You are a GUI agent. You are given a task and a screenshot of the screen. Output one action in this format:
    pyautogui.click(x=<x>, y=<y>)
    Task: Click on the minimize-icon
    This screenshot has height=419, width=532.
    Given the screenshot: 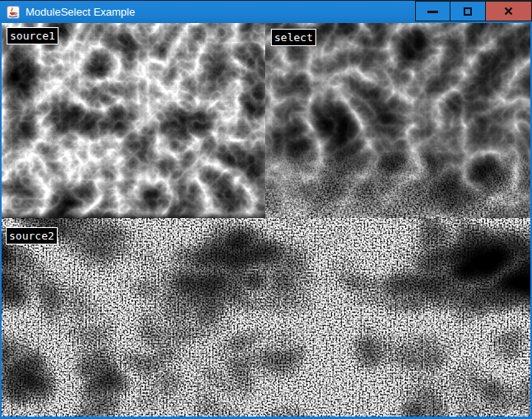 What is the action you would take?
    pyautogui.click(x=433, y=12)
    